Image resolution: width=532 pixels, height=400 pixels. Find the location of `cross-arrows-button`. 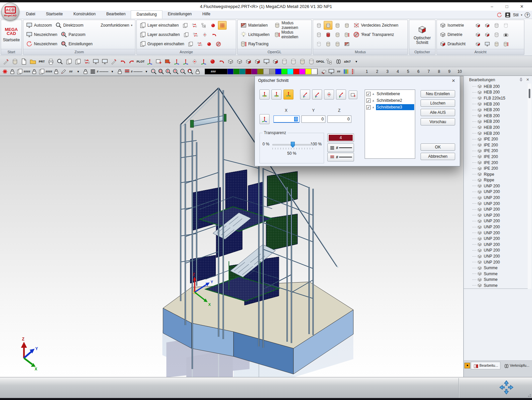

cross-arrows-button is located at coordinates (205, 35).